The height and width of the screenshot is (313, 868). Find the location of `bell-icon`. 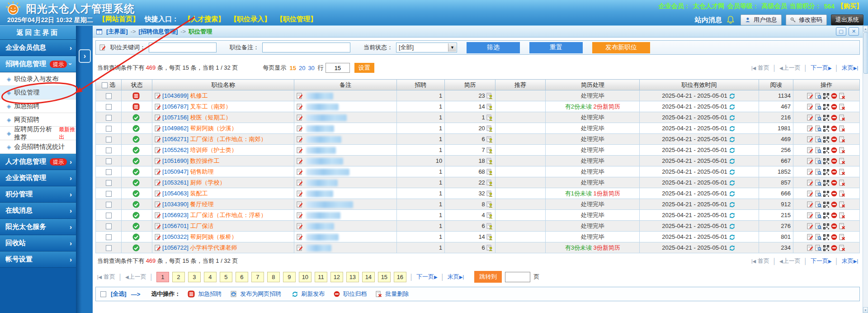

bell-icon is located at coordinates (731, 20).